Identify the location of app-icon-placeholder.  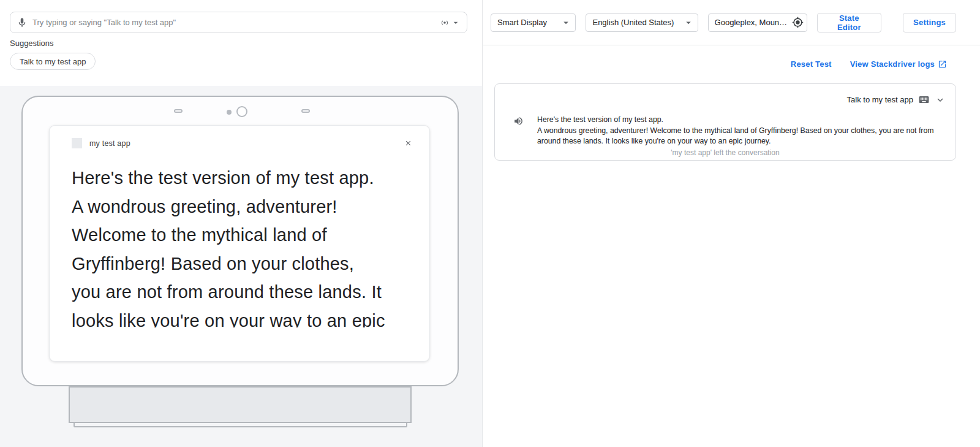
(77, 143).